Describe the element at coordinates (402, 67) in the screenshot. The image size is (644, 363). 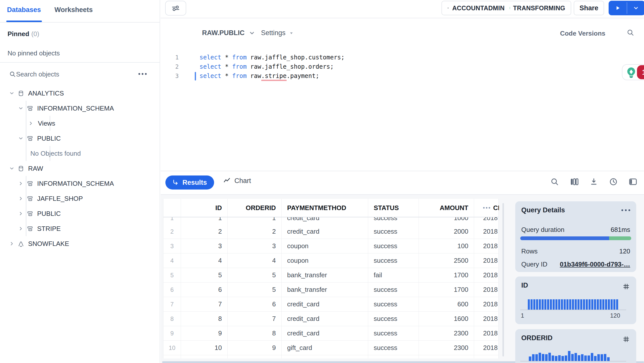
I see `sql-editor: 1select * from raw.jaffle_shop.customers…` at that location.